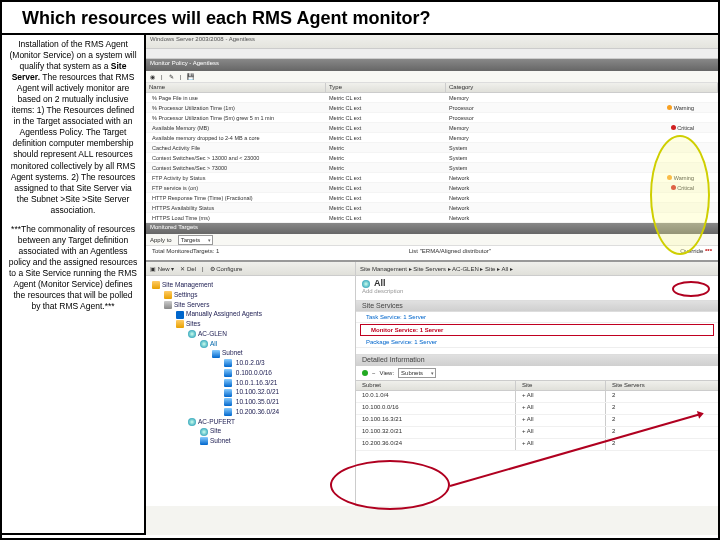 The image size is (720, 540). Describe the element at coordinates (162, 268) in the screenshot. I see `new-button: ▣ New ▾` at that location.